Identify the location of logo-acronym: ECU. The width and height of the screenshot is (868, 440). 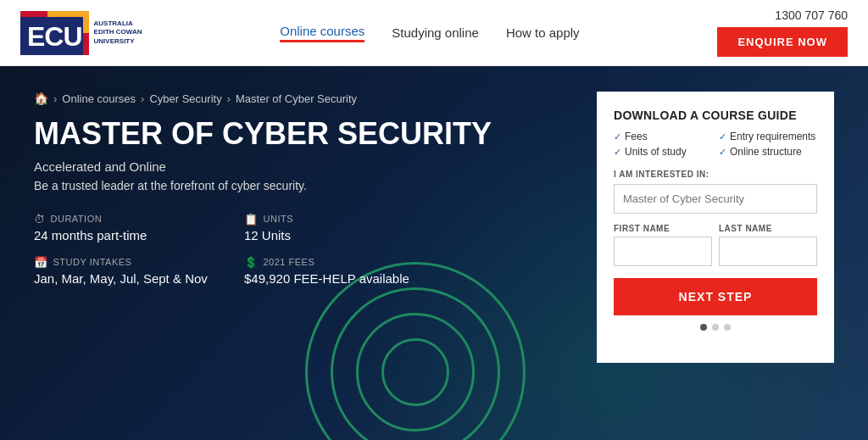
(54, 33).